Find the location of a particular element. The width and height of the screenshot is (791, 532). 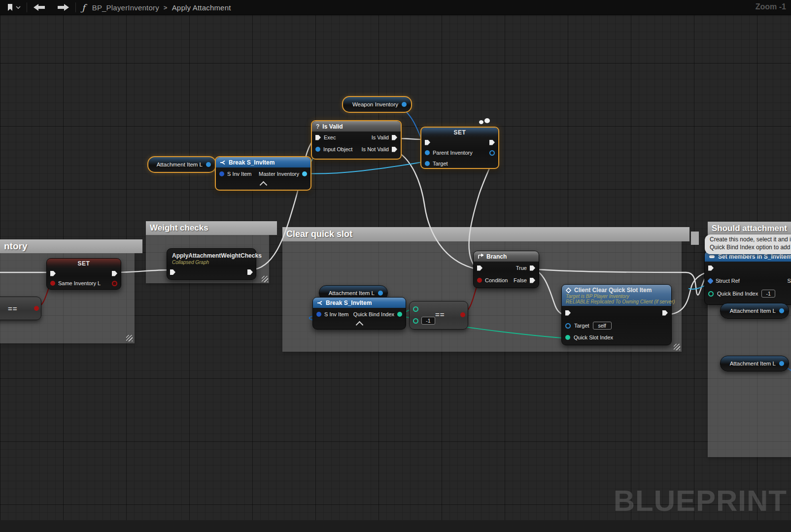

comment-weight-checks-resize-handle is located at coordinates (265, 279).